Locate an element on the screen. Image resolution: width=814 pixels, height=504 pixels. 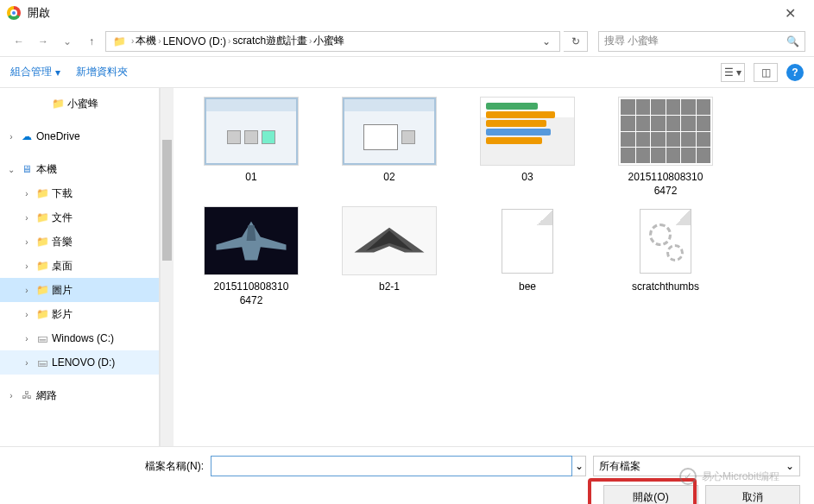
up-button: ↑ is located at coordinates (91, 41).